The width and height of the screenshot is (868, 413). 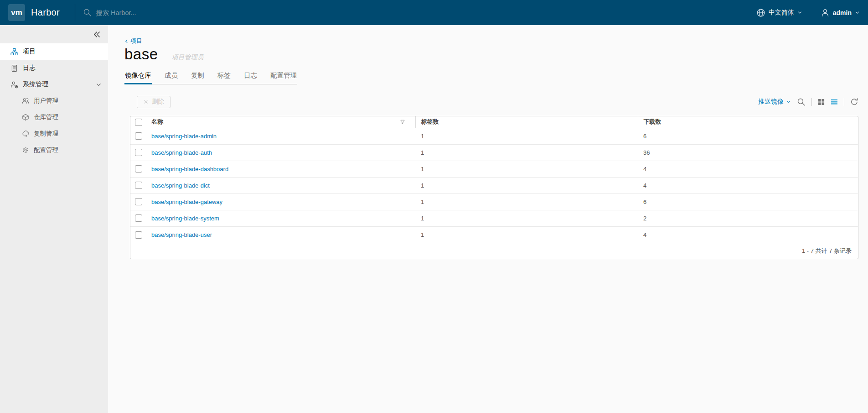 What do you see at coordinates (198, 77) in the screenshot?
I see `tab-replication: 复制` at bounding box center [198, 77].